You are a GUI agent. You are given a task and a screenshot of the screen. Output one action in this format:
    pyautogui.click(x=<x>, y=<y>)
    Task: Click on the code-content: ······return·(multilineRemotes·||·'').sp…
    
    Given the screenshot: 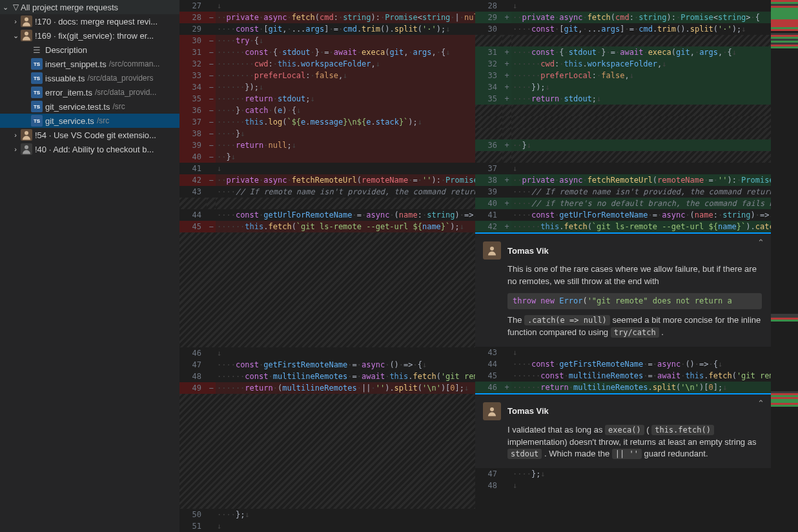 What is the action you would take?
    pyautogui.click(x=345, y=388)
    